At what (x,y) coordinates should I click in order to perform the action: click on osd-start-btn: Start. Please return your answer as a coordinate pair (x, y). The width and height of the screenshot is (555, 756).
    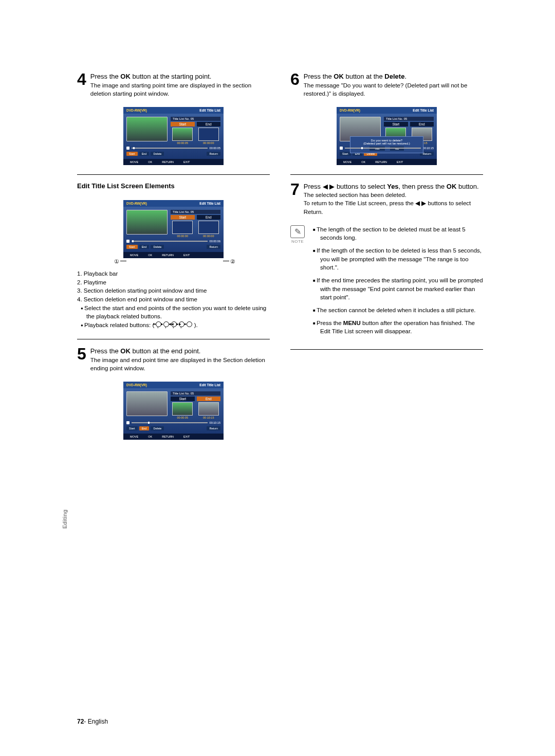
    Looking at the image, I should click on (132, 154).